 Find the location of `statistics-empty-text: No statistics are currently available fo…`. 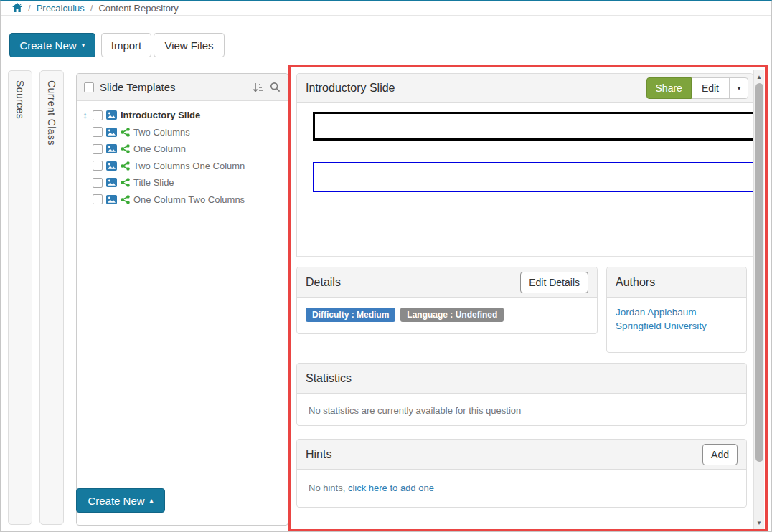

statistics-empty-text: No statistics are currently available fo… is located at coordinates (522, 410).